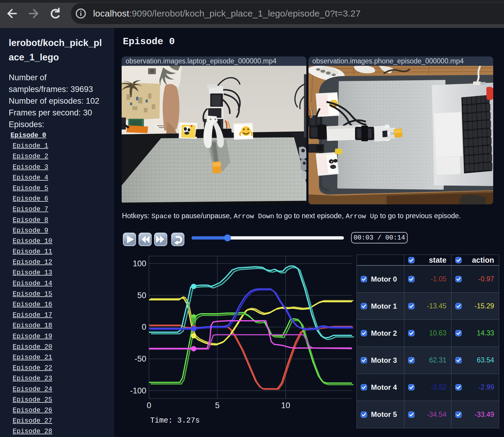  What do you see at coordinates (142, 295) in the screenshot?
I see `svg-text: 50` at bounding box center [142, 295].